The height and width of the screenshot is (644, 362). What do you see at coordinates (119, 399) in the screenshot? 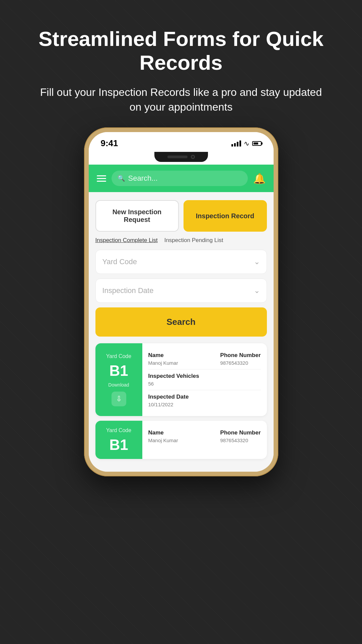
I see `download-button: ⇩` at bounding box center [119, 399].